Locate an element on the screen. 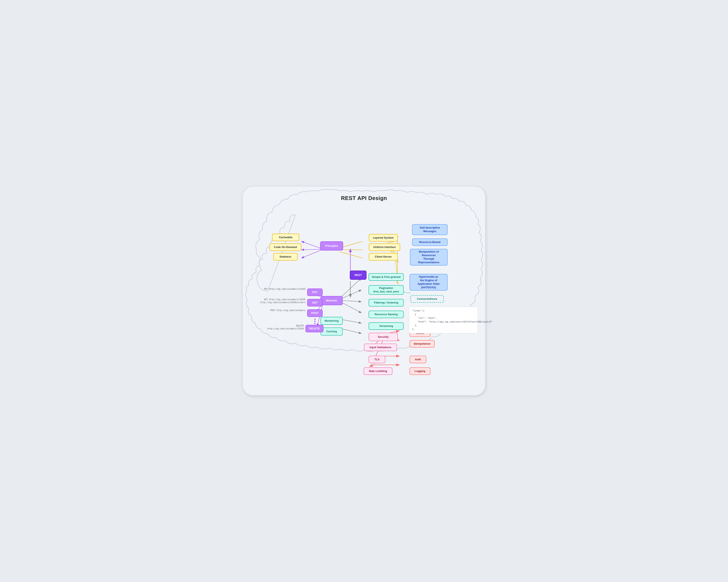 The height and width of the screenshot is (582, 728). idempotence-node: Idempotence is located at coordinates (422, 344).